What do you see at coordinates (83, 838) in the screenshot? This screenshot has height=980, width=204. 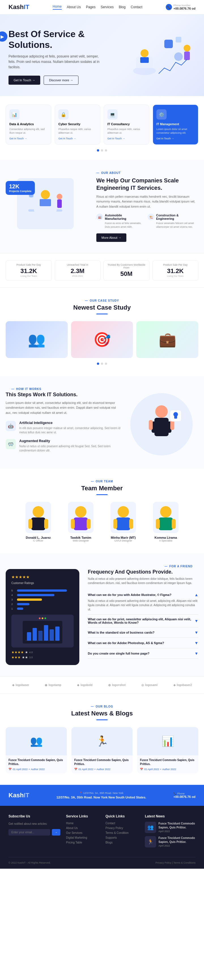 I see `footer-service-link-3: Digital Marketing` at bounding box center [83, 838].